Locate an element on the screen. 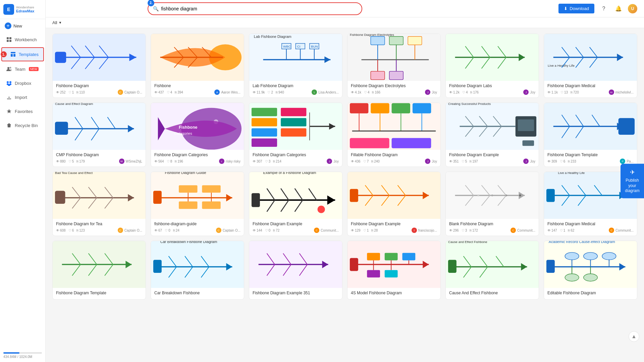 This screenshot has width=644, height=362. new-button: + New is located at coordinates (23, 26).